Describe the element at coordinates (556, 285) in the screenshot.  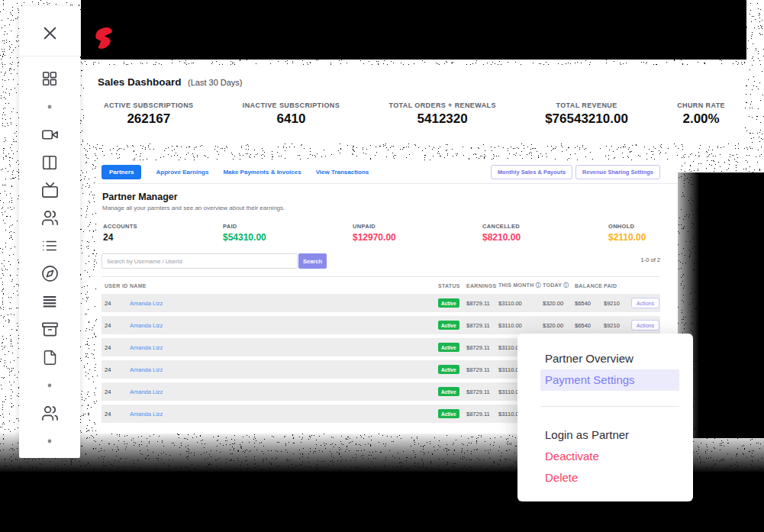
I see `column-header: TODAY ⓘ` at that location.